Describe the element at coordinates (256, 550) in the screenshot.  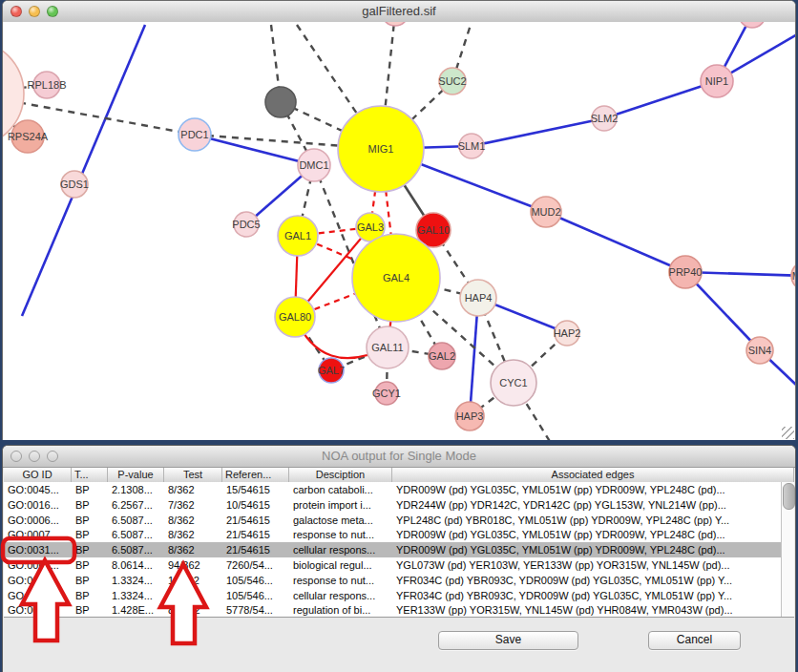
I see `table-cell: 21/54615` at that location.